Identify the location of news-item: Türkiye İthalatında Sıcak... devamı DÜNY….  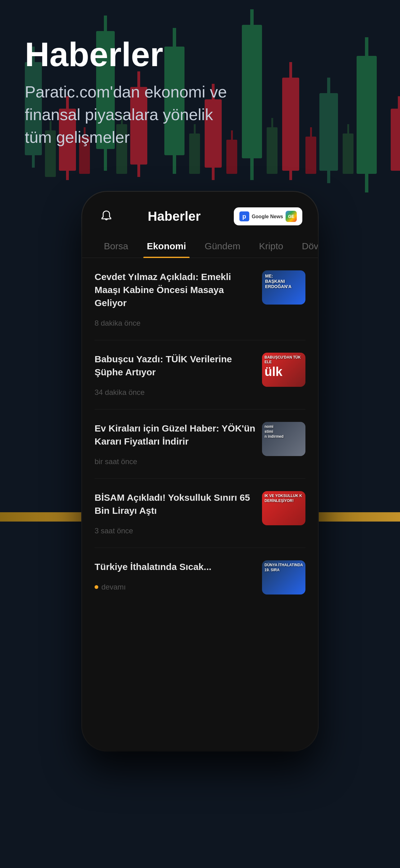
(200, 574).